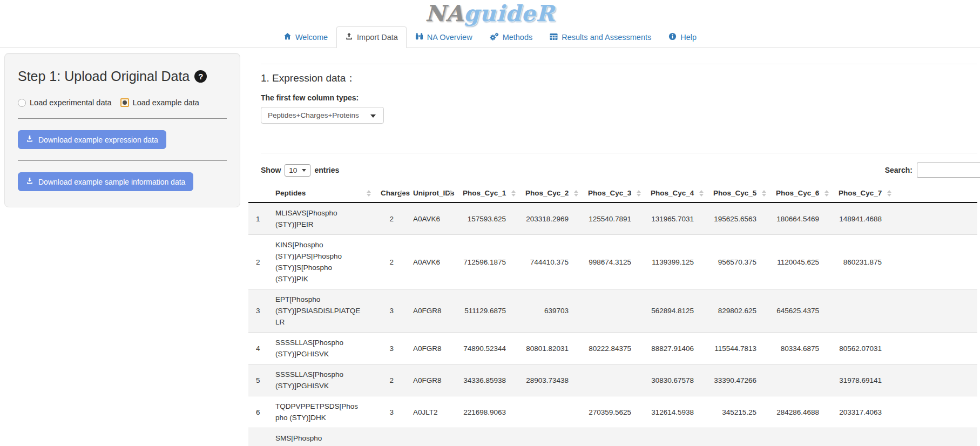 The width and height of the screenshot is (980, 446). I want to click on tab-na-overview: NA Overview, so click(444, 37).